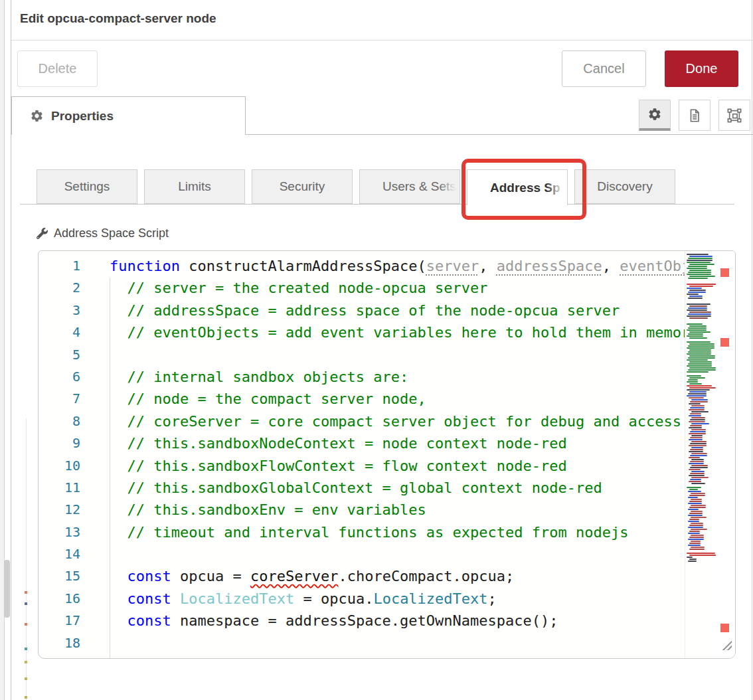  Describe the element at coordinates (410, 187) in the screenshot. I see `tab-users-sets: Users & Sets` at that location.